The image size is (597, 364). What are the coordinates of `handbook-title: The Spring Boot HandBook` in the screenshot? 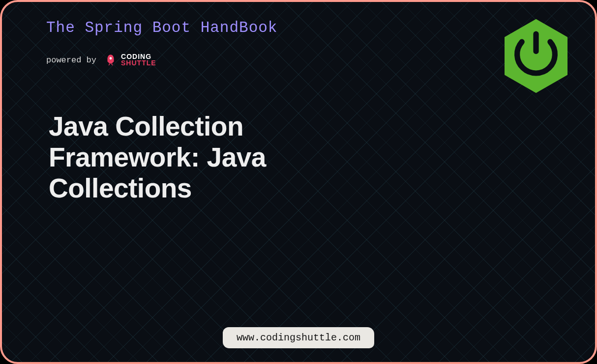 It's located at (311, 28).